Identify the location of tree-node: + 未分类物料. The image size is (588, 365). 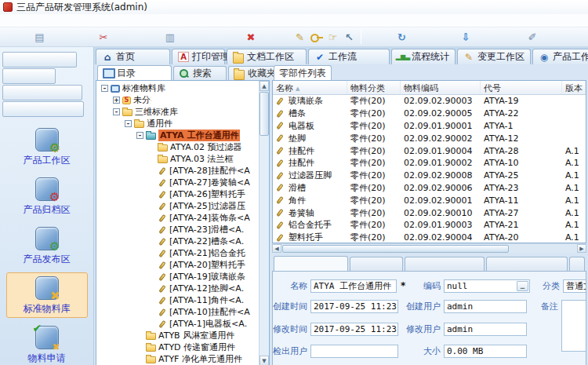
(125, 100).